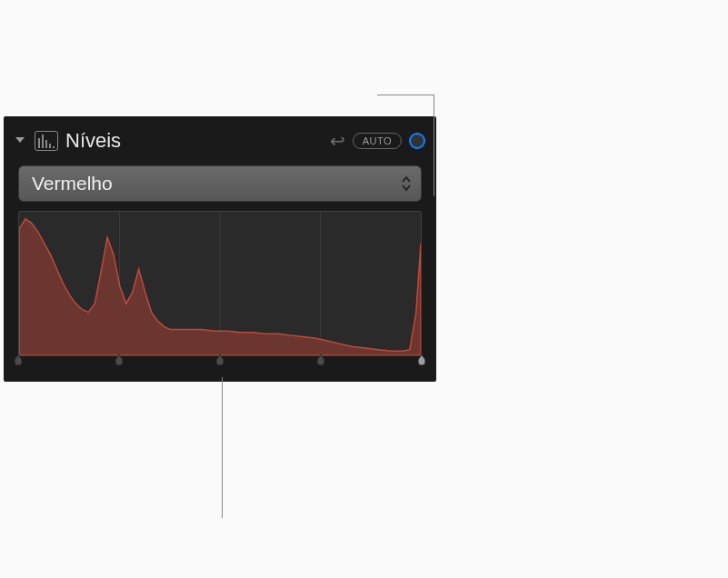  I want to click on panel-title: Níveis, so click(194, 141).